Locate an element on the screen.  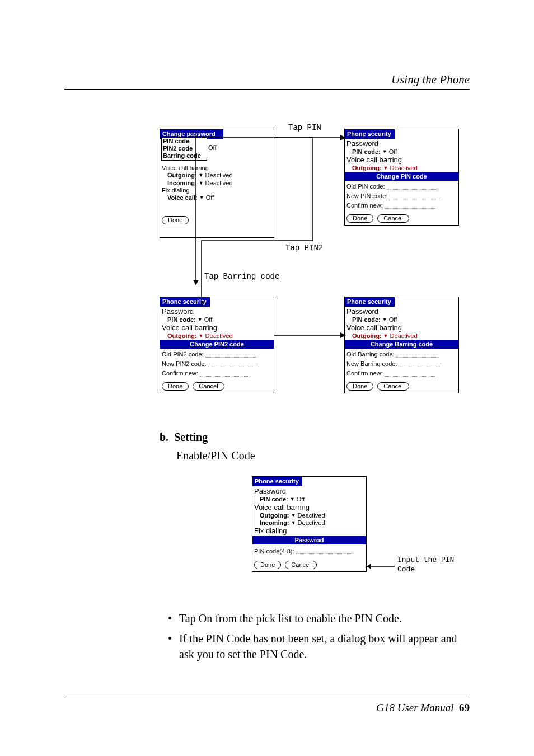
band-password: Passwrod is located at coordinates (309, 541).